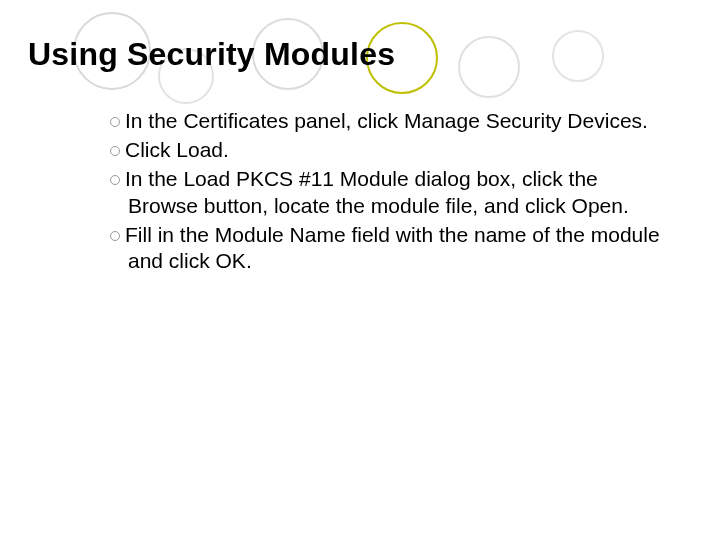 The width and height of the screenshot is (720, 540). Describe the element at coordinates (390, 193) in the screenshot. I see `list-item: In the Load PKCS #11 Module dialog box, …` at that location.